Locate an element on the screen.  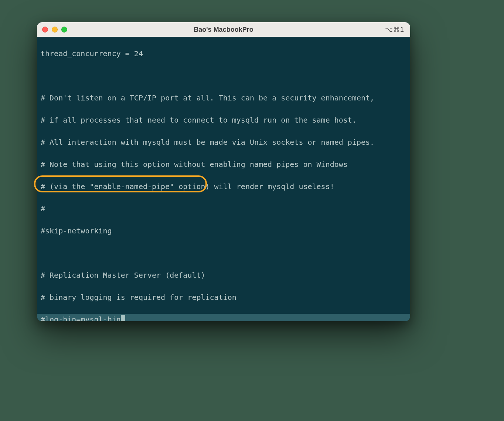
code-text: #log-bin=mysql-bin is located at coordinates (81, 318).